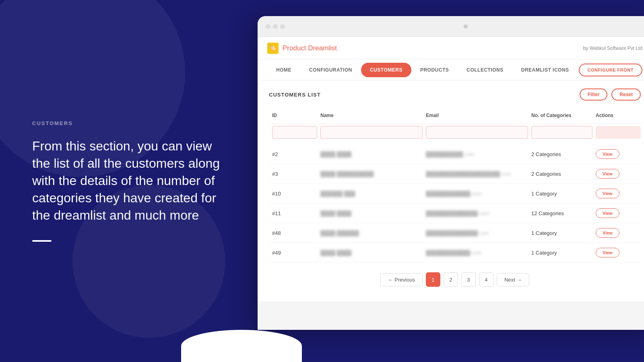 Image resolution: width=644 pixels, height=362 pixels. Describe the element at coordinates (475, 233) in the screenshot. I see `cell-email-4: ██████████████.com` at that location.